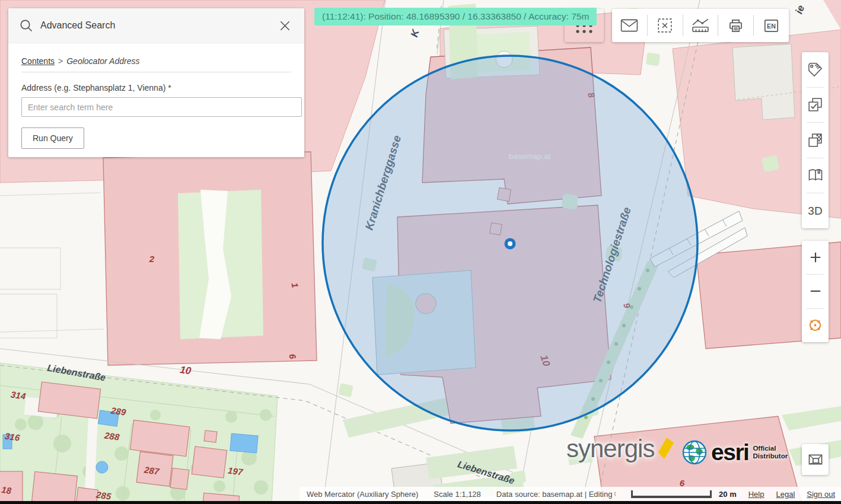 This screenshot has height=504, width=841. Describe the element at coordinates (420, 503) in the screenshot. I see `bottom-border` at that location.